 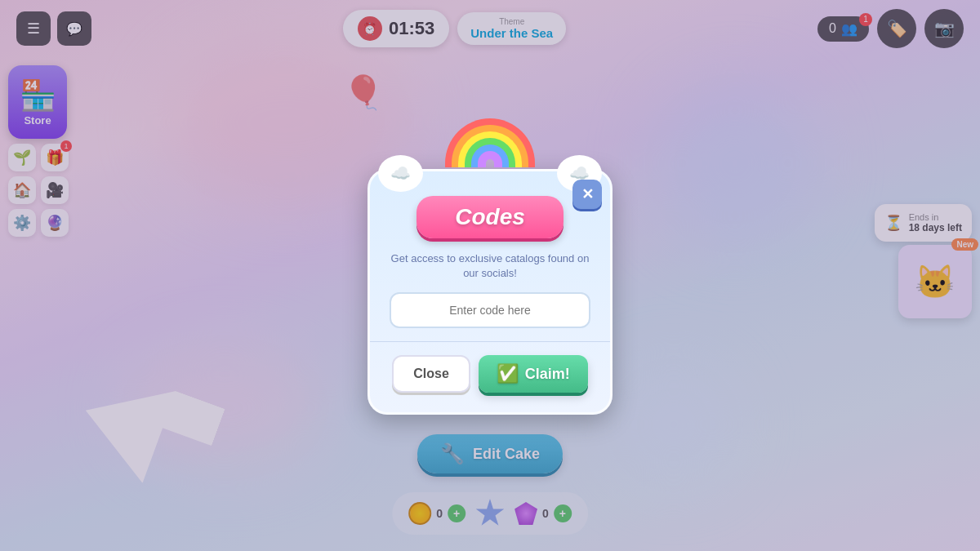 What do you see at coordinates (490, 266) in the screenshot?
I see `modal-description: Get access to exclusive catalogs found o…` at bounding box center [490, 266].